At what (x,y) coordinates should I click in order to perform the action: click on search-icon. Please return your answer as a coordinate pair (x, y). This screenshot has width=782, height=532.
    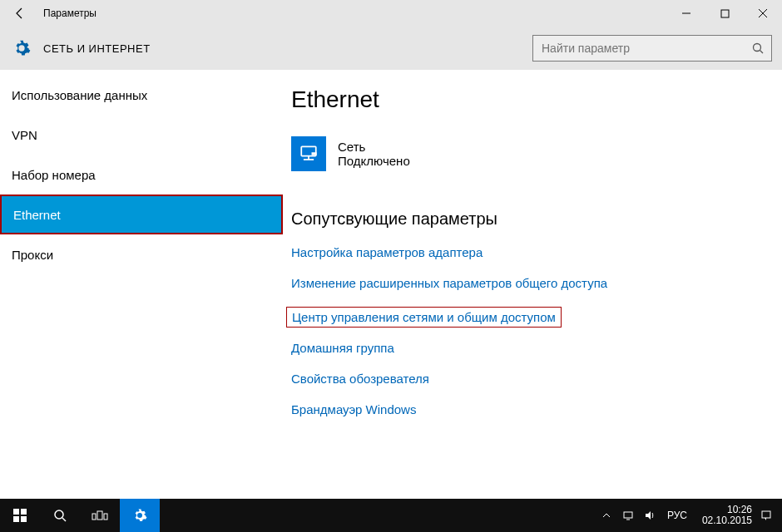
    Looking at the image, I should click on (758, 48).